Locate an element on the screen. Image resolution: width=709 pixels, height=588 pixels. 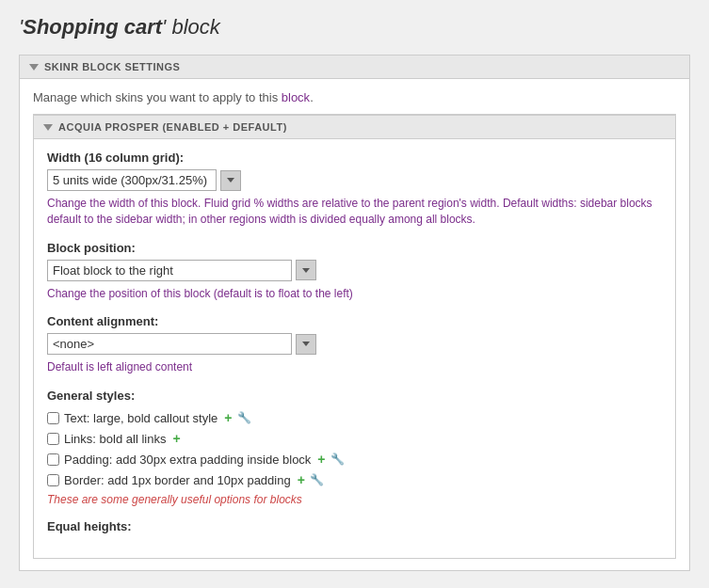
width-field-group: Width (16 column grid): 5 units wide (30… is located at coordinates (354, 189).